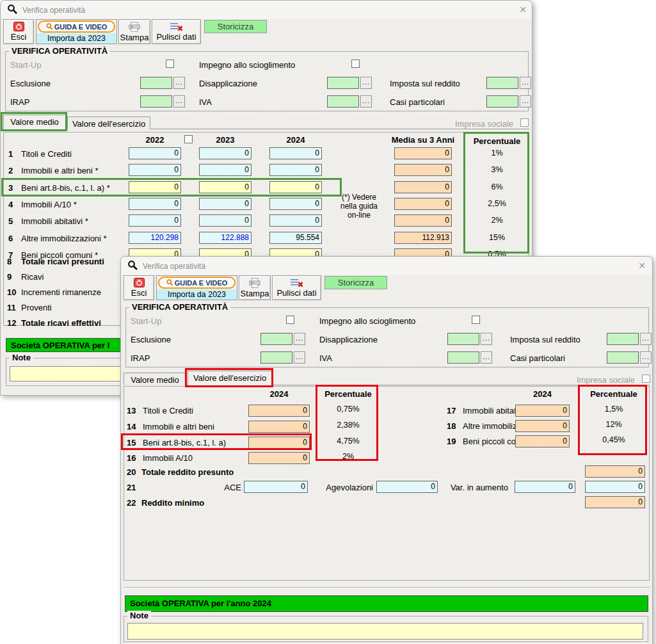  What do you see at coordinates (545, 487) in the screenshot?
I see `var-aumento-field: 0` at bounding box center [545, 487].